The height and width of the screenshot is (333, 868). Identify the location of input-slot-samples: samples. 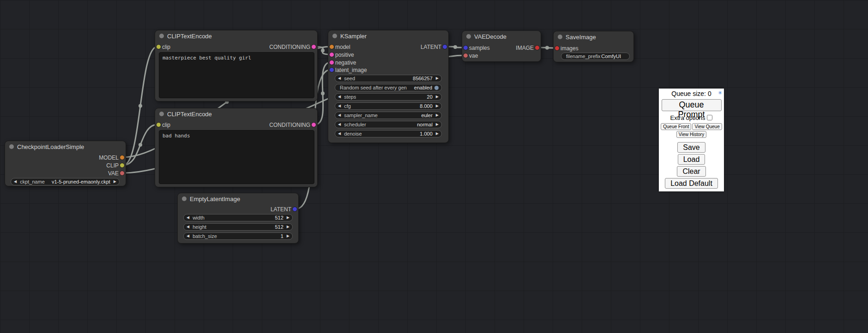
(476, 48).